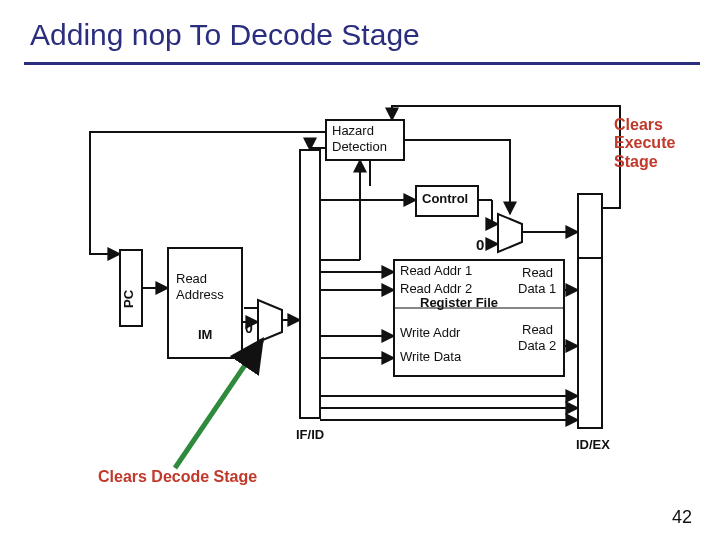 Image resolution: width=720 pixels, height=540 pixels. What do you see at coordinates (459, 304) in the screenshot?
I see `regfile-label: Register File` at bounding box center [459, 304].